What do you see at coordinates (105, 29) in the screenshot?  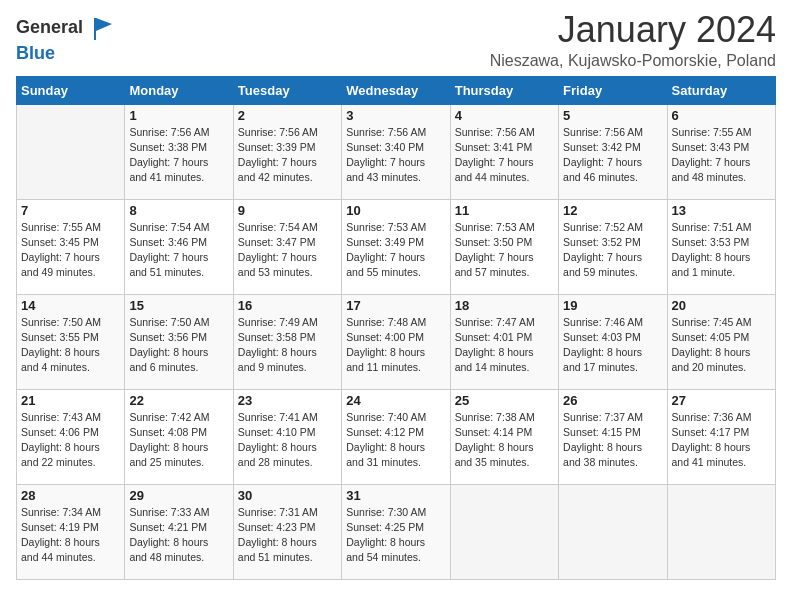 I see `logo-flag-icon` at bounding box center [105, 29].